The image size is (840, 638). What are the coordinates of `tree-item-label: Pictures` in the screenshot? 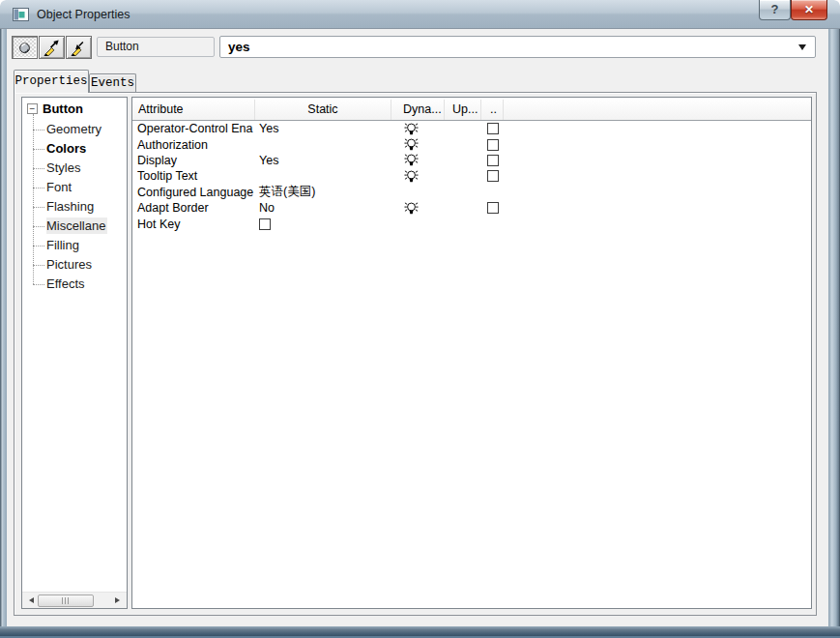 It's located at (70, 265).